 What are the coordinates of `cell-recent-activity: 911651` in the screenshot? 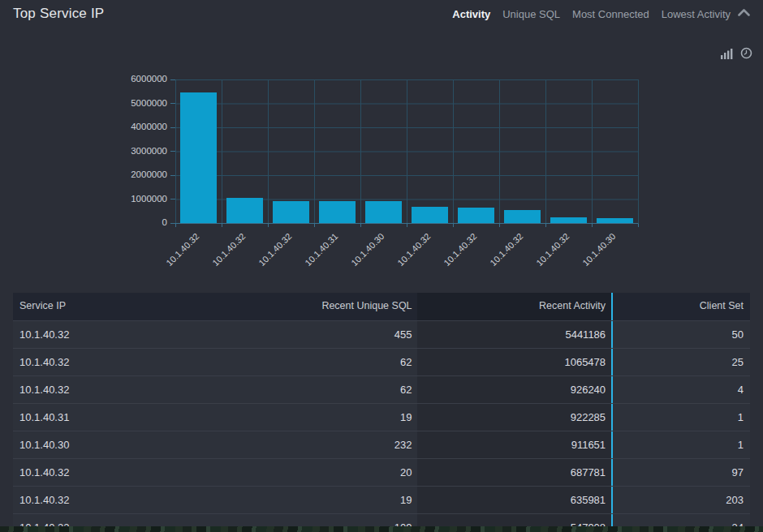 It's located at (515, 444).